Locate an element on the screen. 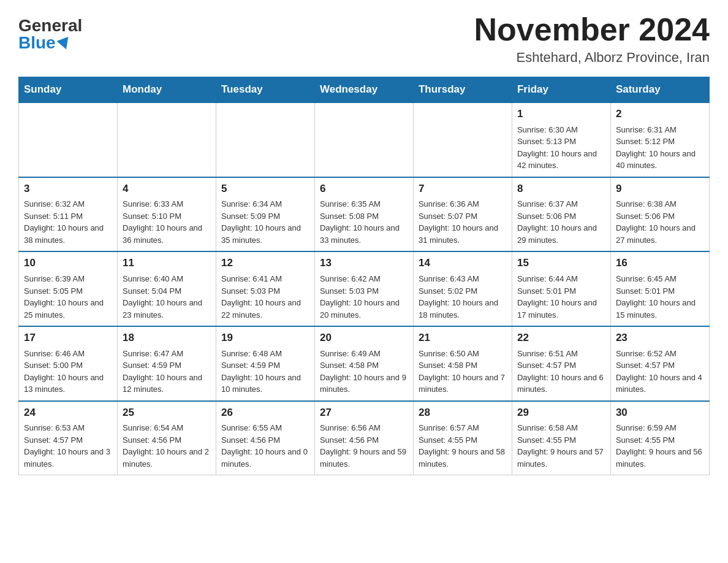 This screenshot has width=728, height=563. calendar-cell: 18Sunrise: 6:47 AMSunset: 4:59 PMDayligh… is located at coordinates (167, 364).